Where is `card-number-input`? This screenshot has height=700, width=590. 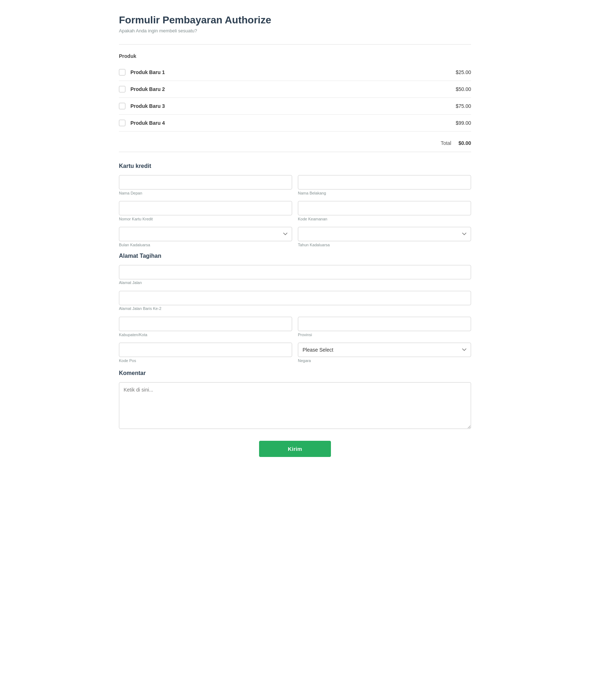
card-number-input is located at coordinates (206, 208).